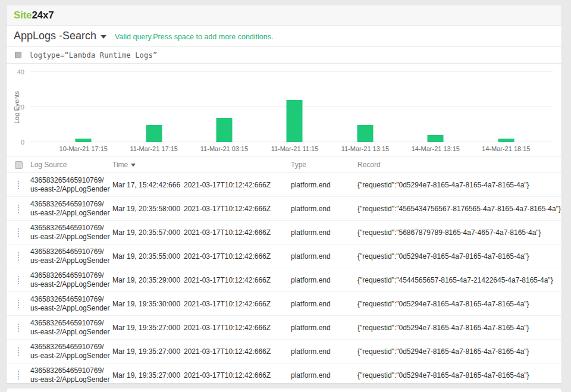  Describe the element at coordinates (284, 15) in the screenshot. I see `top-bar: Site24x7` at that location.